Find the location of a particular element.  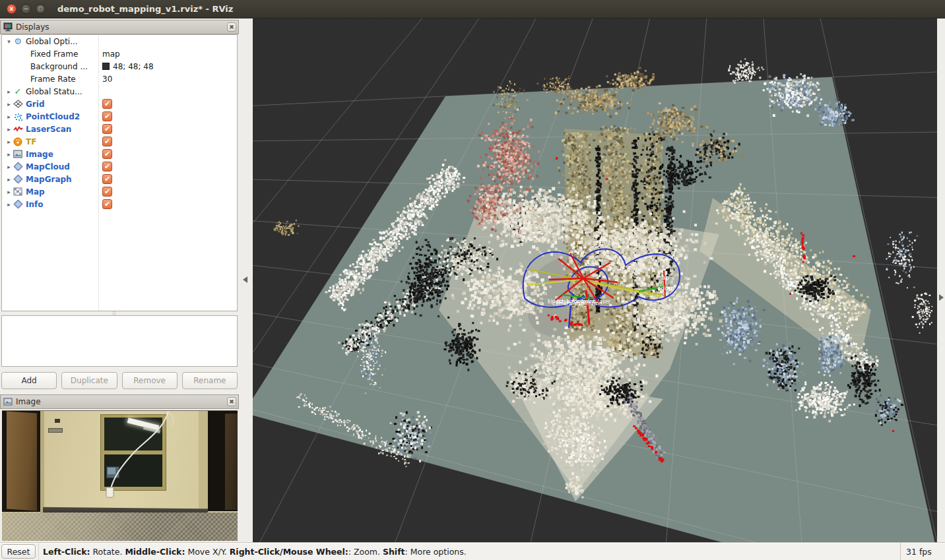

tree-row-value: 48; 48; 48 is located at coordinates (168, 66).